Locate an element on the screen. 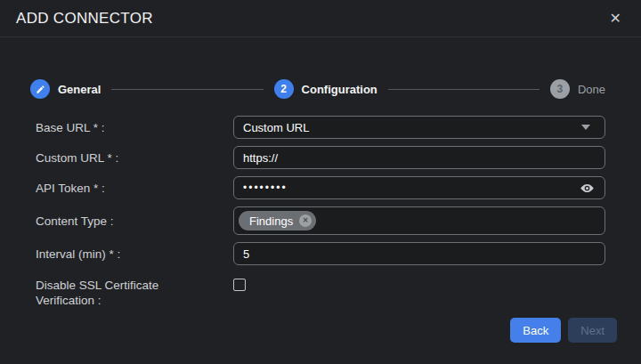 Image resolution: width=641 pixels, height=364 pixels. base-url-label: Base URL * : is located at coordinates (134, 128).